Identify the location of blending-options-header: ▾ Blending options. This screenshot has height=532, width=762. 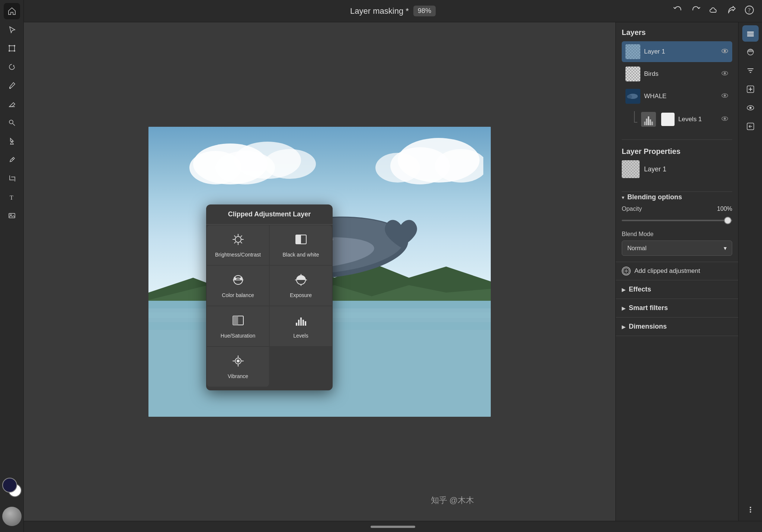
(677, 197).